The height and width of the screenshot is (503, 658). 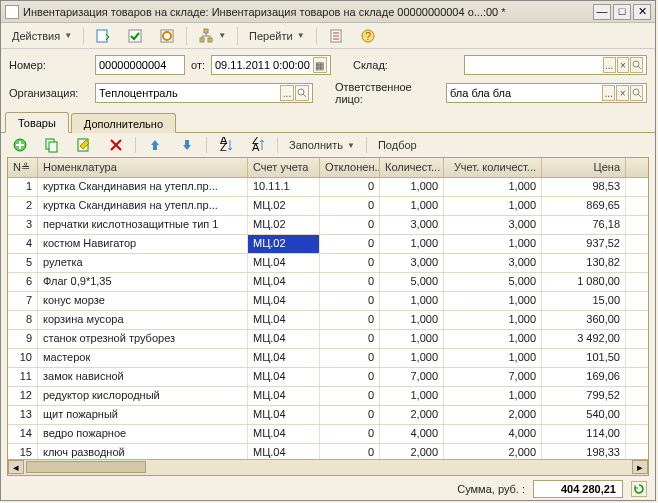 What do you see at coordinates (84, 145) in the screenshot?
I see `edit-row-button` at bounding box center [84, 145].